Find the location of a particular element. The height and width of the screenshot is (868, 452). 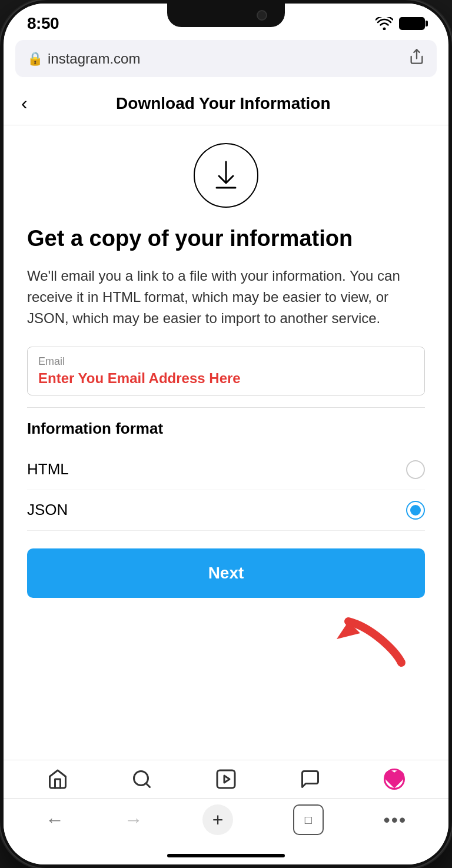

more-btn: ••• is located at coordinates (396, 820).